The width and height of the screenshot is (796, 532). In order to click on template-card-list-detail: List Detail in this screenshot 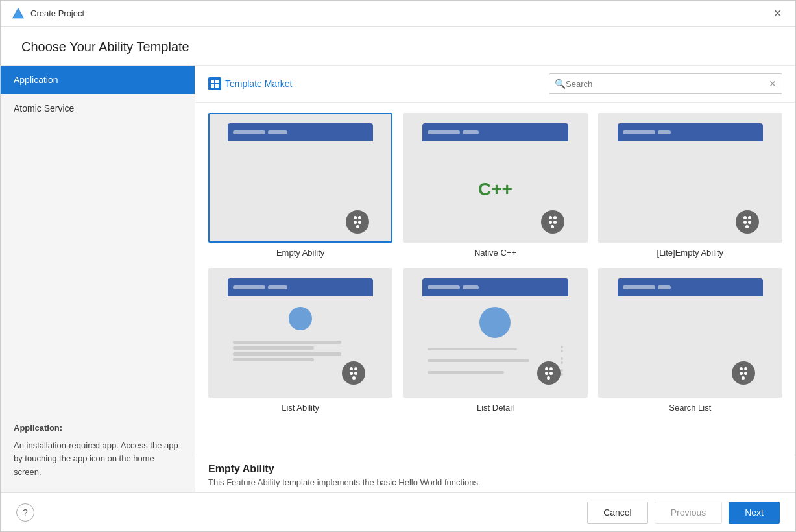, I will do `click(495, 340)`.